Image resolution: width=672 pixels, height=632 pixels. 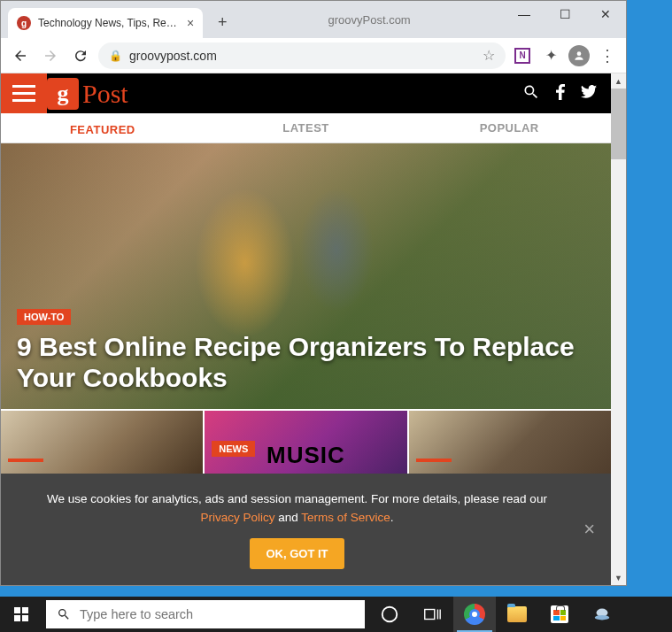 What do you see at coordinates (606, 14) in the screenshot?
I see `close-button: ✕` at bounding box center [606, 14].